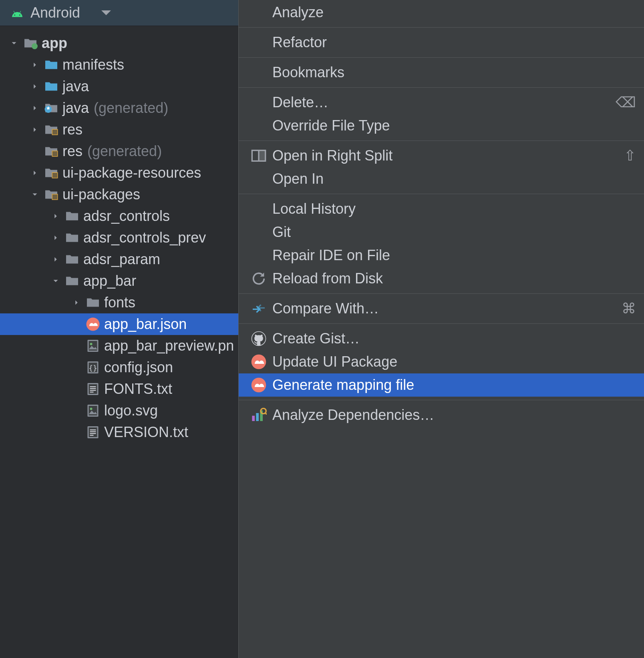  I want to click on tree-item: adsr_param, so click(119, 259).